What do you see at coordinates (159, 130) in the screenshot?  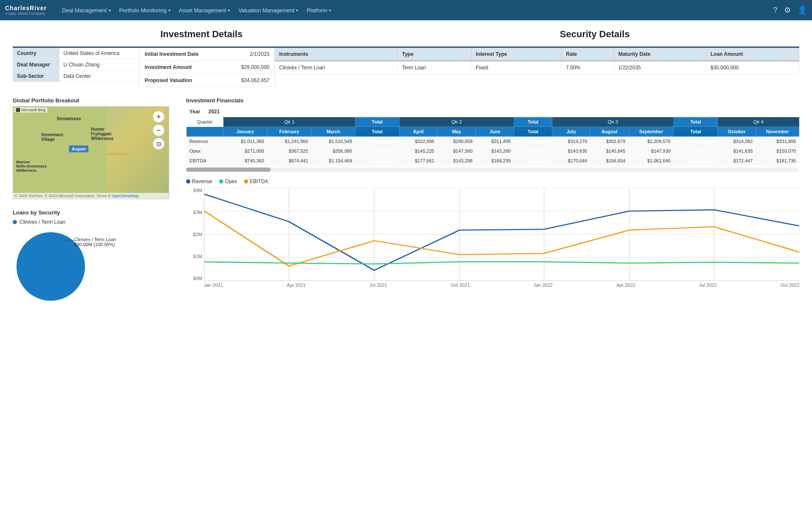 I see `map-controls: + − ⊡` at bounding box center [159, 130].